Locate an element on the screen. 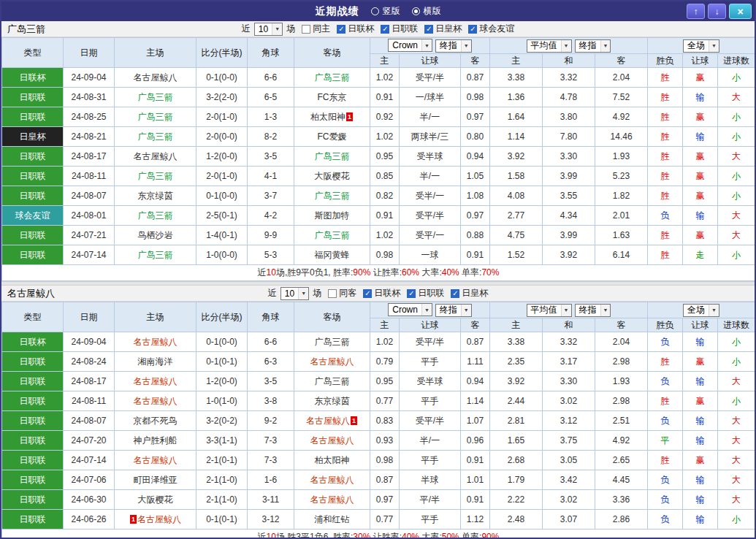  score-cell: 2-1(0-1) is located at coordinates (222, 460).